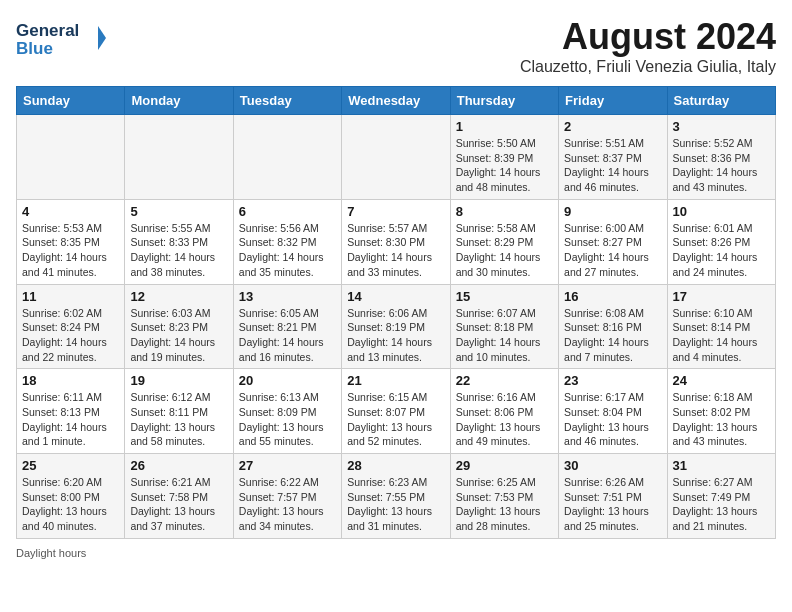 The image size is (792, 612). Describe the element at coordinates (504, 466) in the screenshot. I see `day-number: 29` at that location.